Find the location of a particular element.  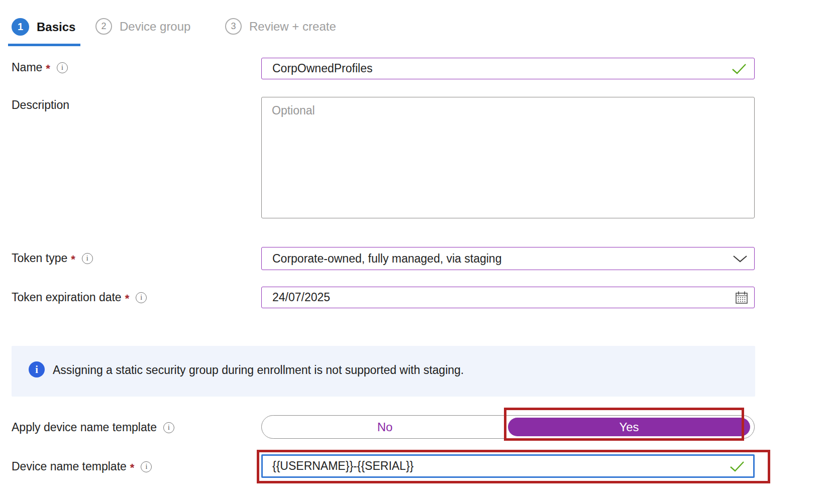

apply-template-label: Apply device name template i is located at coordinates (93, 428).